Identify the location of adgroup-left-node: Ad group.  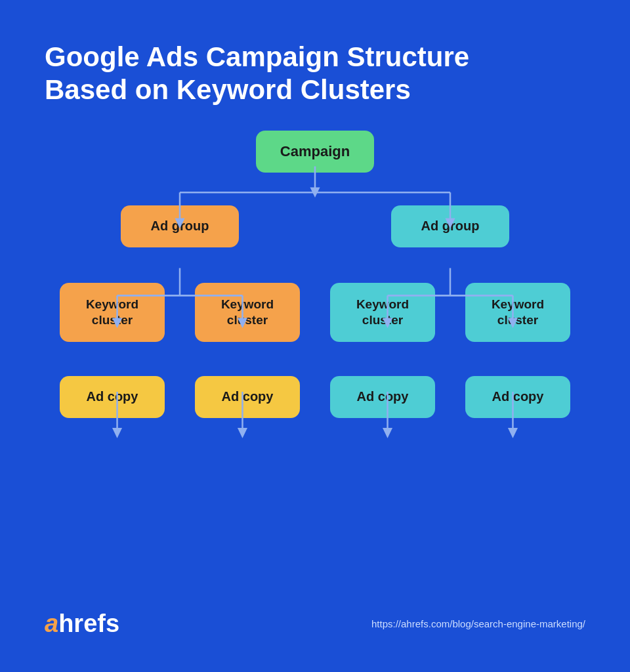
(180, 226).